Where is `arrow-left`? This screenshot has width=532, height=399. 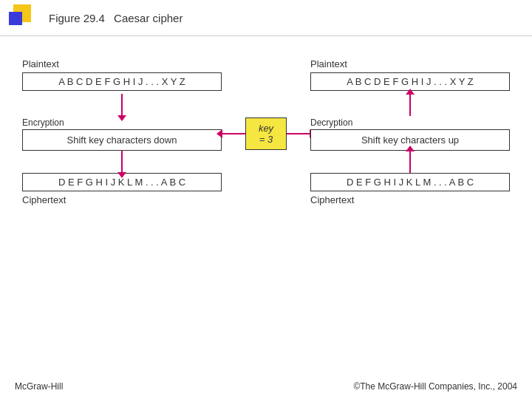
arrow-left is located at coordinates (233, 134).